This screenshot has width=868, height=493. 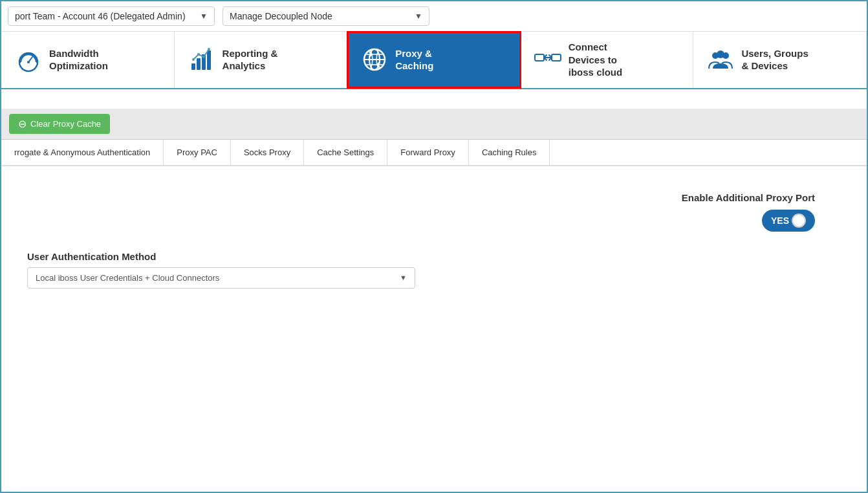 I want to click on toggle-yes-label: YES, so click(x=780, y=221).